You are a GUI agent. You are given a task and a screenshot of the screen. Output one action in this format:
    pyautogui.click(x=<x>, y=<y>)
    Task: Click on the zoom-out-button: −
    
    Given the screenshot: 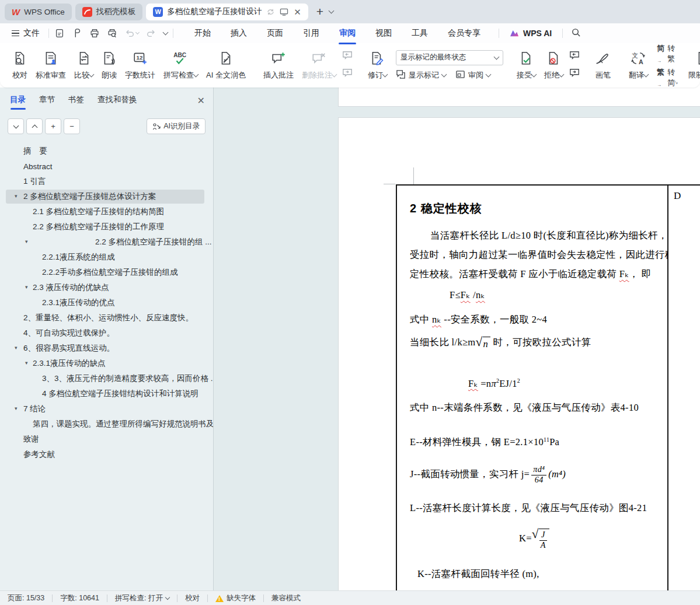 What is the action you would take?
    pyautogui.click(x=72, y=126)
    